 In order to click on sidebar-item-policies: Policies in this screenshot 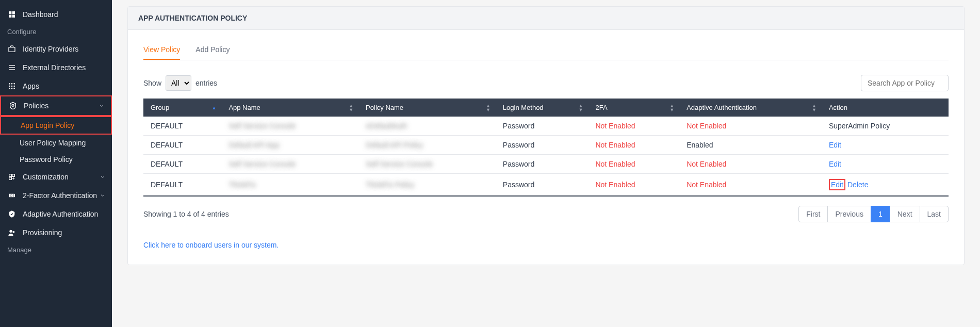, I will do `click(56, 106)`.